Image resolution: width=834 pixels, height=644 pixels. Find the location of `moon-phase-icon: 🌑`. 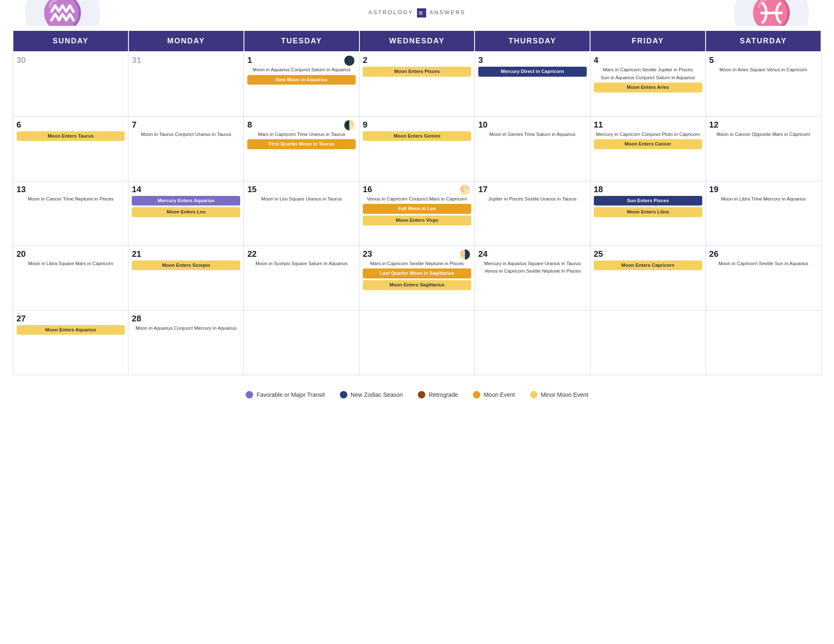

moon-phase-icon: 🌑 is located at coordinates (349, 61).